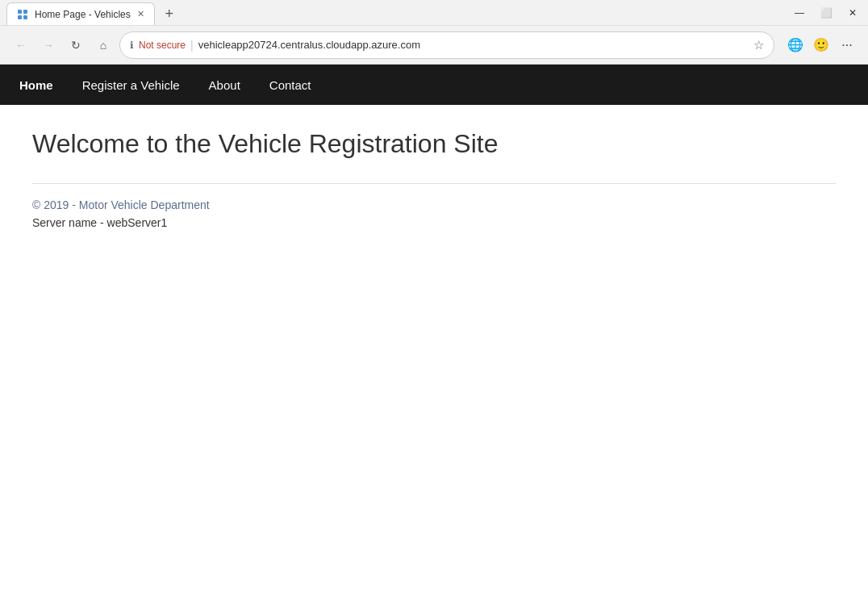  What do you see at coordinates (103, 45) in the screenshot?
I see `home-icon: ⌂` at bounding box center [103, 45].